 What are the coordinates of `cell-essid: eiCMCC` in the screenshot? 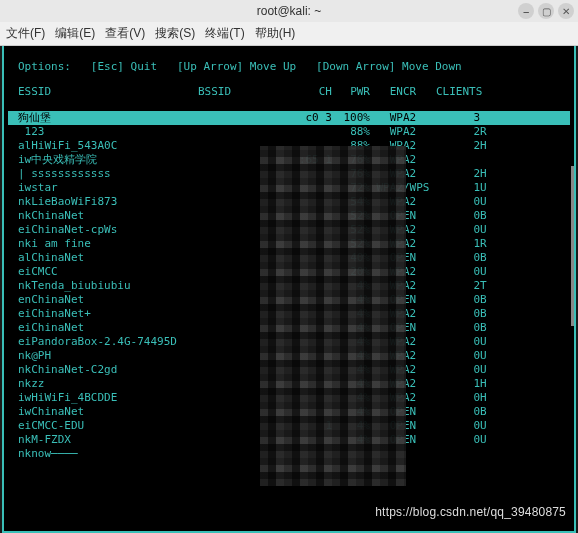 It's located at (108, 272).